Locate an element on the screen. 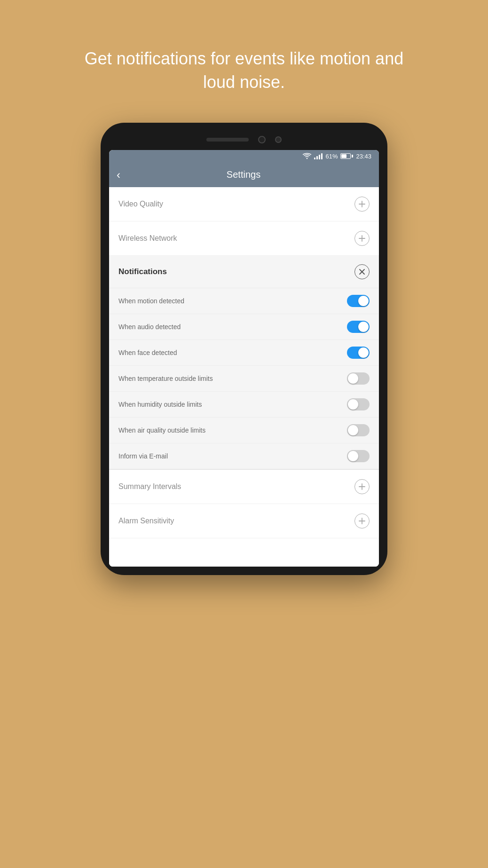 The image size is (488, 868). notifications-header-label: Notifications is located at coordinates (143, 272).